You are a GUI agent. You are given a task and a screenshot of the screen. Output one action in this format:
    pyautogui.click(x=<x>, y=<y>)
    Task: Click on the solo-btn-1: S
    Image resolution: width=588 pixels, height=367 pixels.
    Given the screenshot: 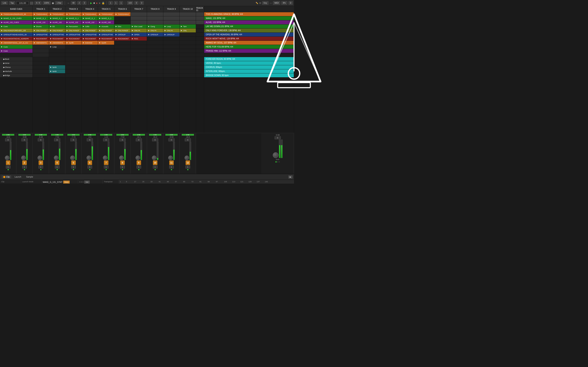 What is the action you would take?
    pyautogui.click(x=8, y=167)
    